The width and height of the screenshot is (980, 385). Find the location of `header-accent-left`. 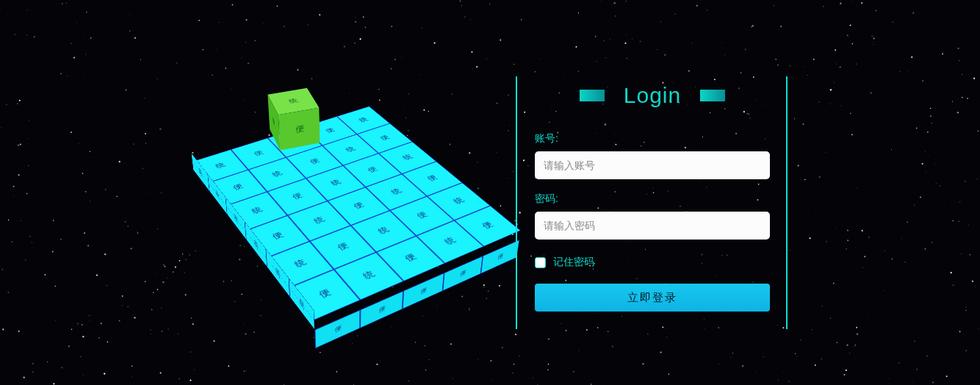

header-accent-left is located at coordinates (592, 96).